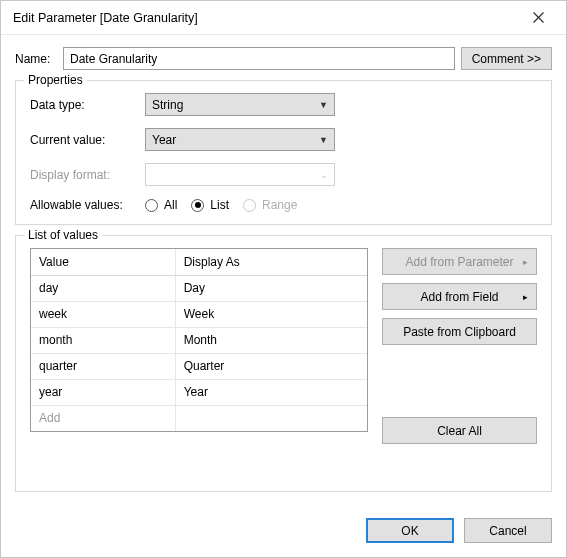 The width and height of the screenshot is (567, 558). I want to click on table-add-row: Add, so click(199, 418).